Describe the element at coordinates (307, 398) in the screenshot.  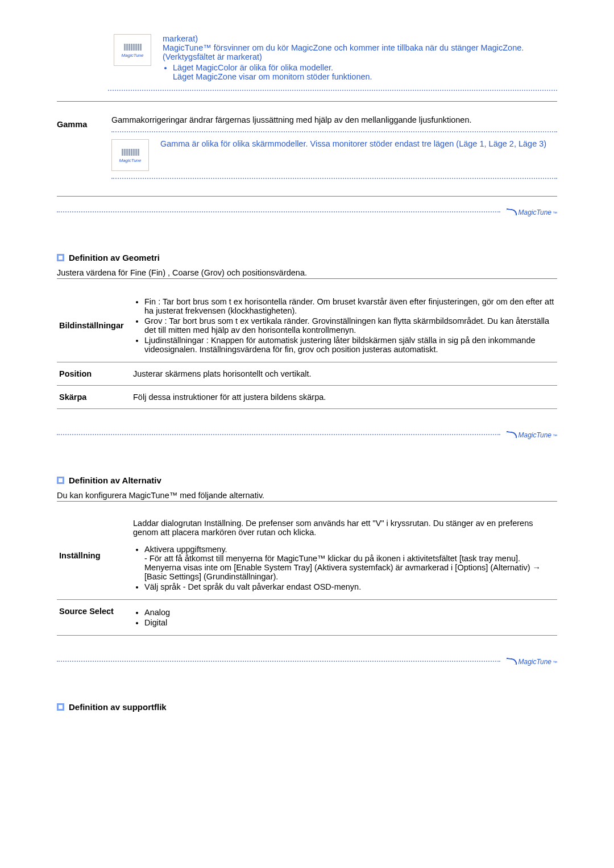
I see `table-row: Skärpa Följ dessa instruktioner för att …` at that location.